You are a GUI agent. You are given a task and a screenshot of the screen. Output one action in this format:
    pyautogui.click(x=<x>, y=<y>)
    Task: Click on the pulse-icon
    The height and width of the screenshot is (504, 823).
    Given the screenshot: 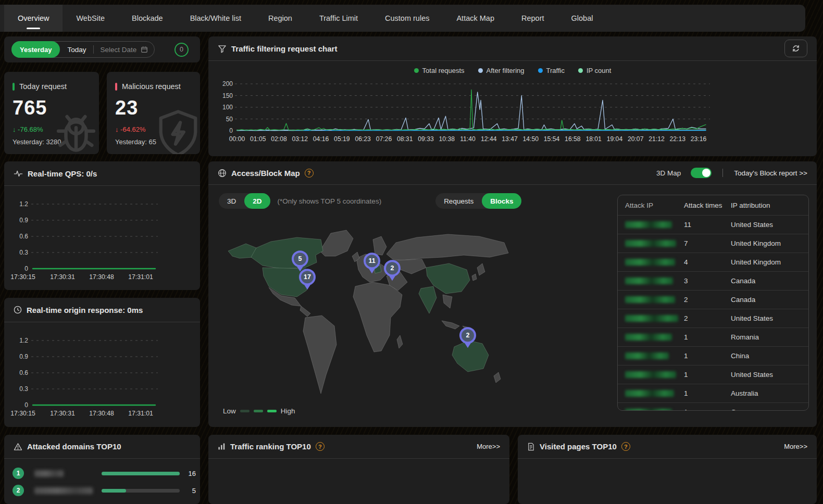 What is the action you would take?
    pyautogui.click(x=18, y=173)
    